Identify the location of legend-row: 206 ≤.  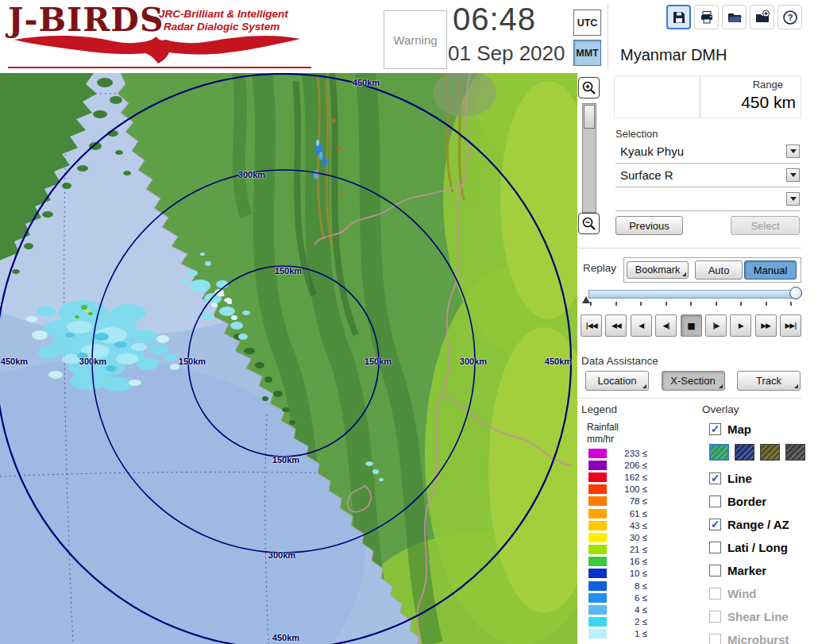
(618, 465).